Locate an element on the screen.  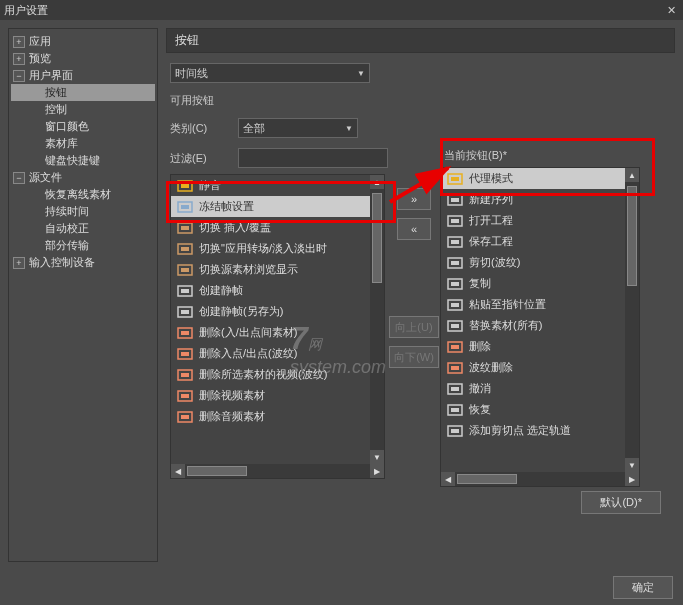
move-down-button: 向下(W) is located at coordinates (414, 357).